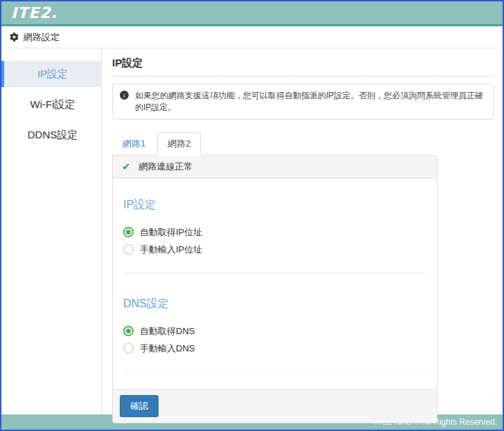 Image resolution: width=504 pixels, height=431 pixels. What do you see at coordinates (179, 144) in the screenshot?
I see `tab-network-2: 網路2` at bounding box center [179, 144].